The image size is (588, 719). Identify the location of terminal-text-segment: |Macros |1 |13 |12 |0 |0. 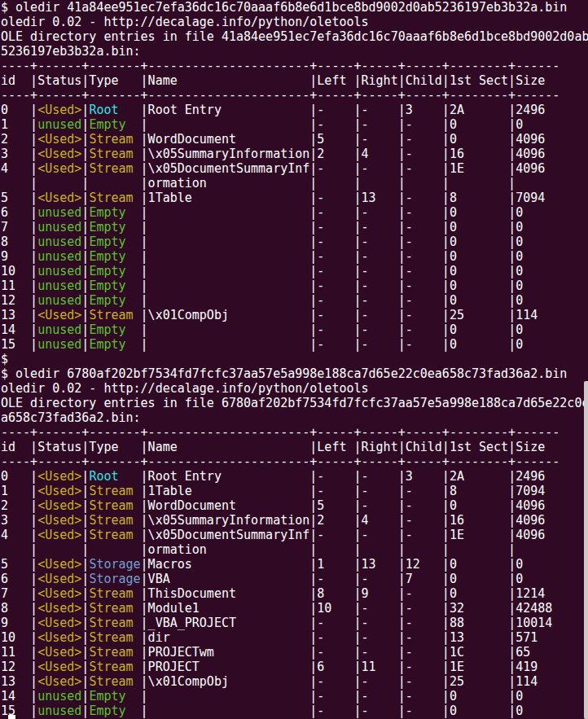
(332, 564).